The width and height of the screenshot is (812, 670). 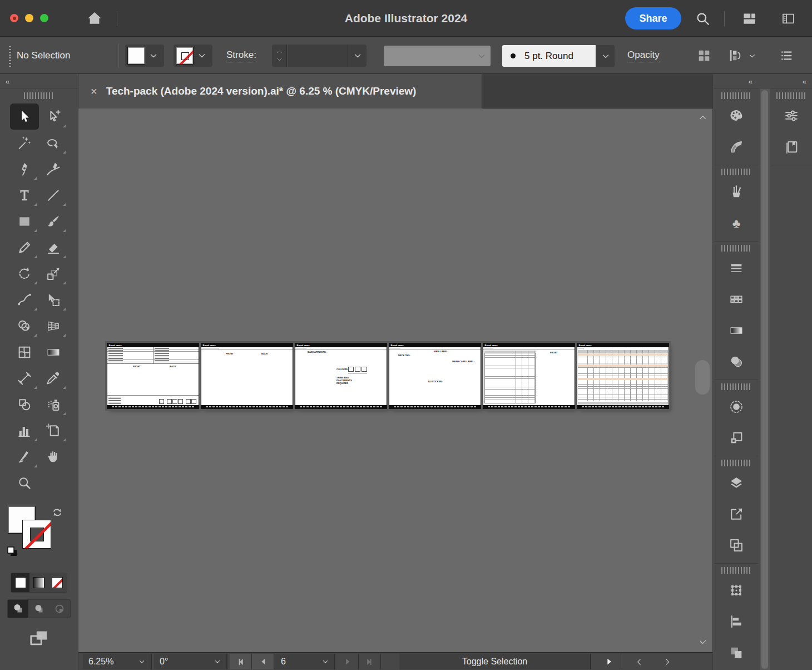 What do you see at coordinates (667, 662) in the screenshot?
I see `next-hint-button` at bounding box center [667, 662].